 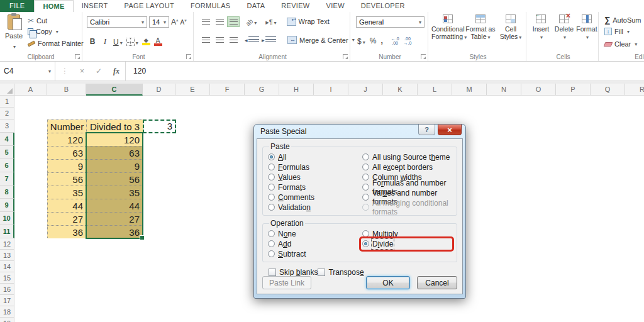 What do you see at coordinates (608, 278) in the screenshot?
I see `cell-Q15` at bounding box center [608, 278].